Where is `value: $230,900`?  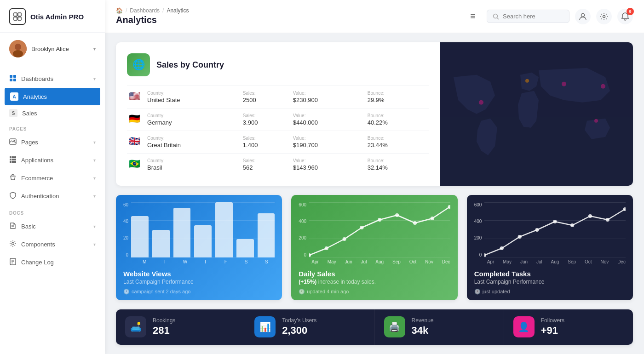
value: $230,900 is located at coordinates (328, 100).